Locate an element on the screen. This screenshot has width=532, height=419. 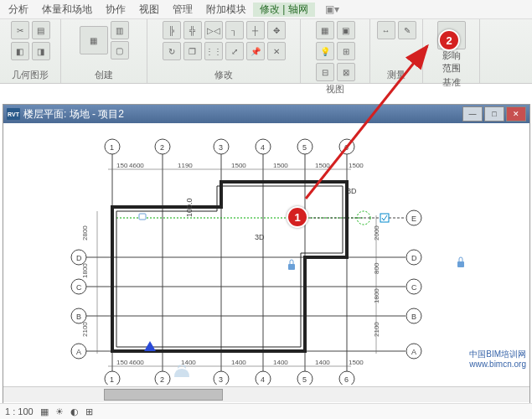
svg-text: 2000 is located at coordinates (377, 233).